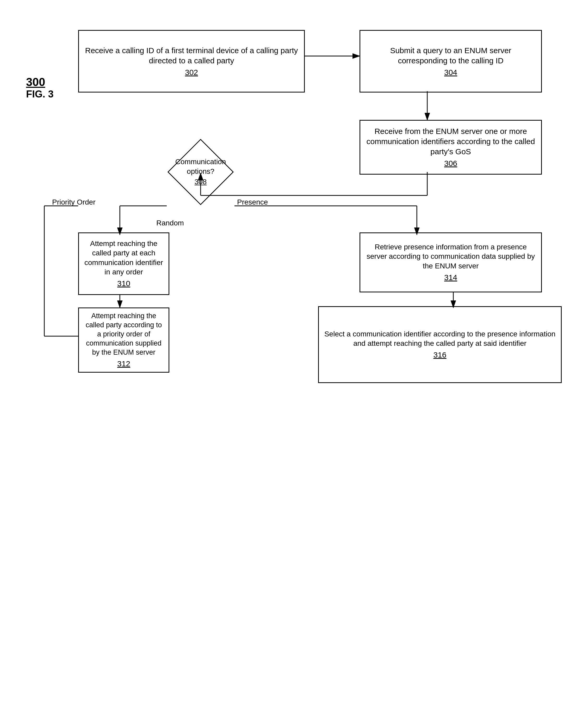  What do you see at coordinates (253, 202) in the screenshot?
I see `label-presence: Presence` at bounding box center [253, 202].